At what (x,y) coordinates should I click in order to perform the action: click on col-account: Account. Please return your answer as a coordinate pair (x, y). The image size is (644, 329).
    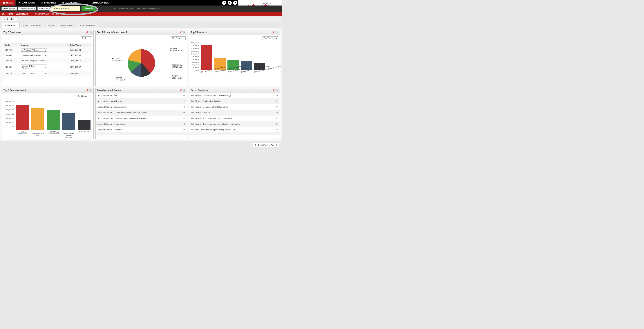
    Looking at the image, I should click on (44, 45).